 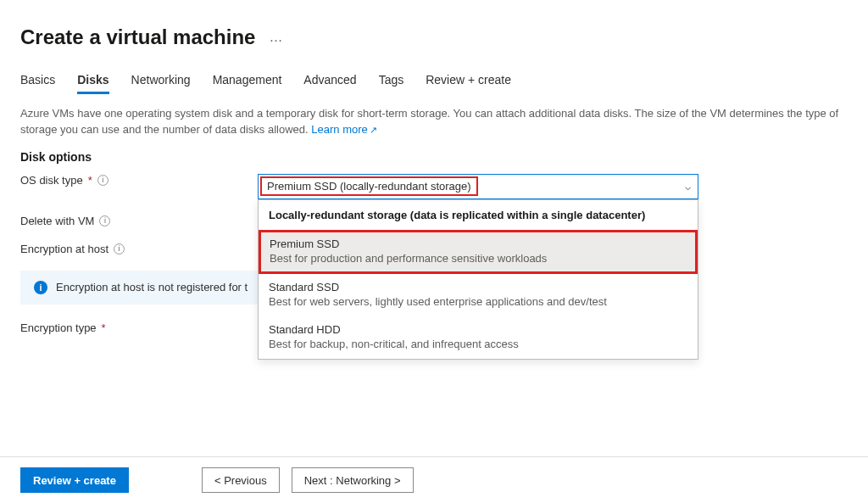 I want to click on dropdown-option-title: Premium SSD, so click(x=478, y=244).